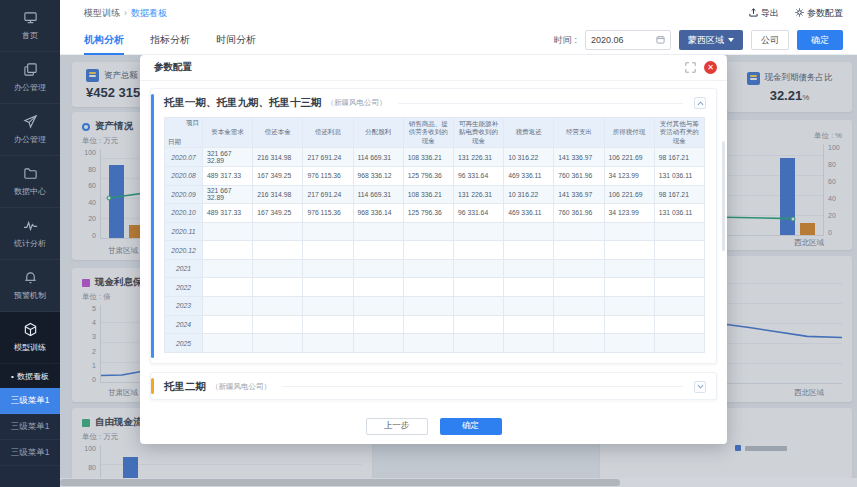 Image resolution: width=857 pixels, height=487 pixels. I want to click on row-date: 2020.12, so click(184, 250).